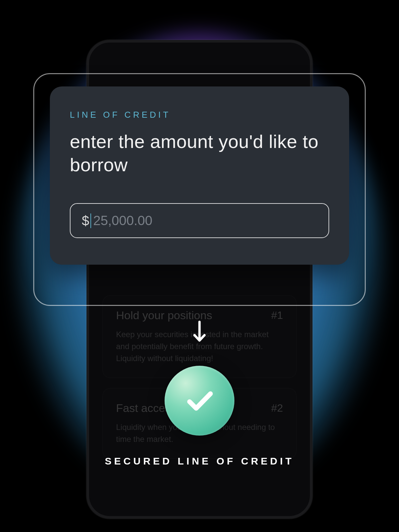 The height and width of the screenshot is (532, 399). What do you see at coordinates (277, 408) in the screenshot?
I see `feature-number: #2` at bounding box center [277, 408].